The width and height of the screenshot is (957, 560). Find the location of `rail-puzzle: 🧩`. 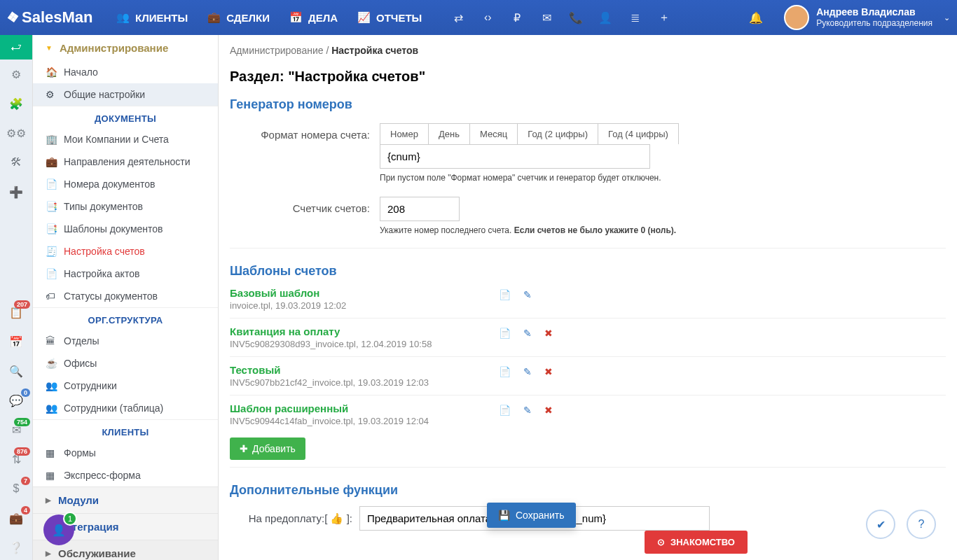

rail-puzzle: 🧩 is located at coordinates (16, 104).